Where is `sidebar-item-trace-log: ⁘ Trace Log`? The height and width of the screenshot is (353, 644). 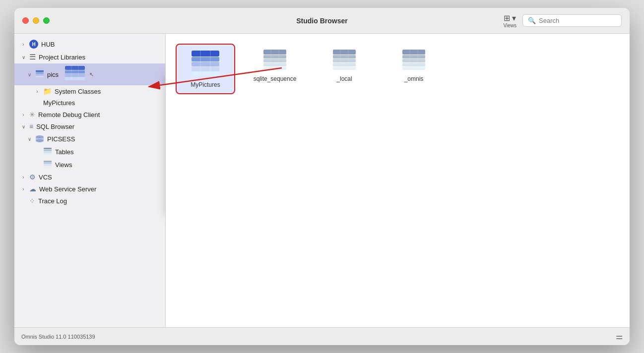
sidebar-item-trace-log: ⁘ Trace Log is located at coordinates (90, 201).